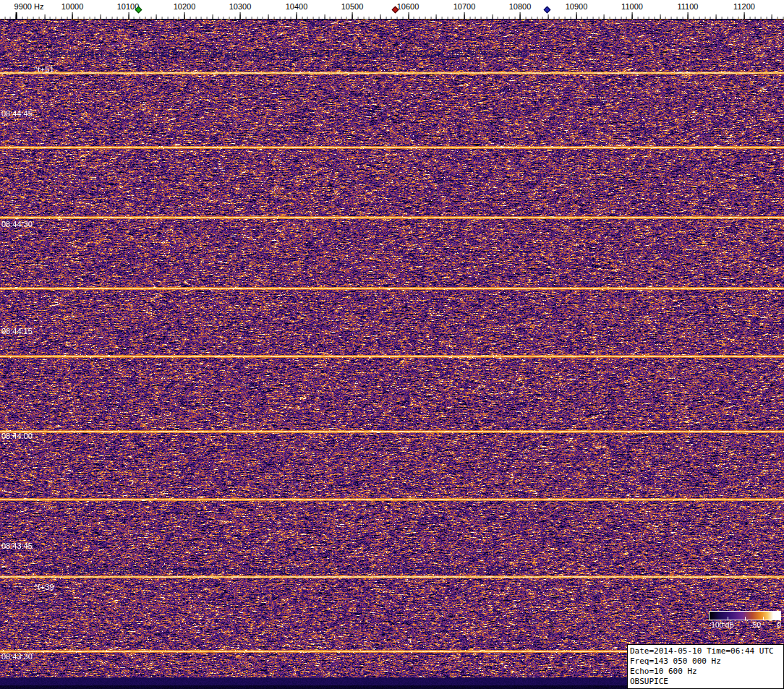  Describe the element at coordinates (17, 114) in the screenshot. I see `time-label: 08:44:45` at that location.